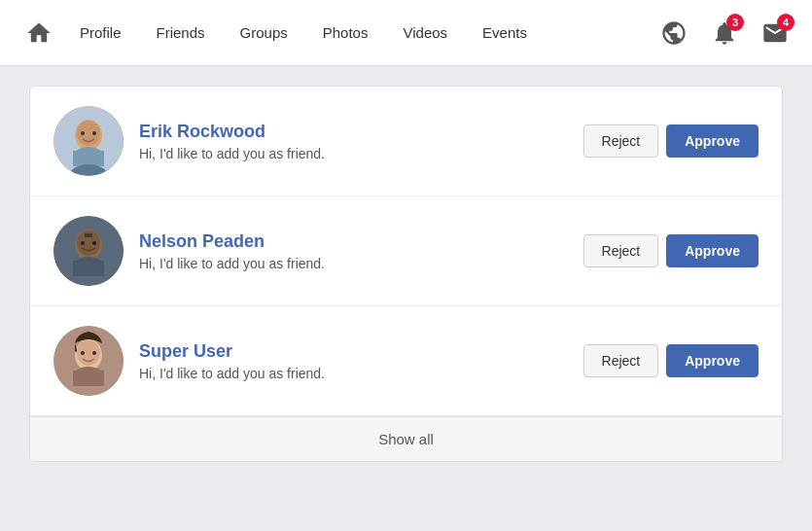 Image resolution: width=812 pixels, height=531 pixels. What do you see at coordinates (674, 33) in the screenshot?
I see `globe-button` at bounding box center [674, 33].